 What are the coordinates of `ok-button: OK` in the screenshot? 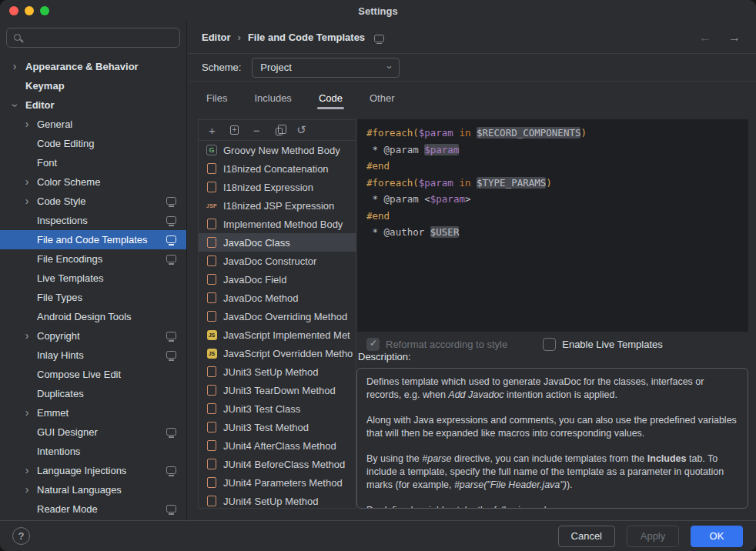 It's located at (717, 536).